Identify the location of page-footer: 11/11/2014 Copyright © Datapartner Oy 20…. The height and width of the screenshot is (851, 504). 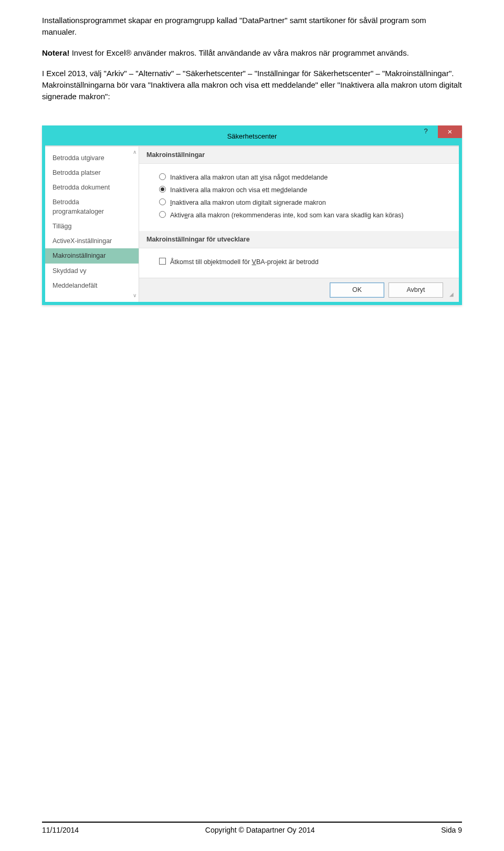
(252, 828).